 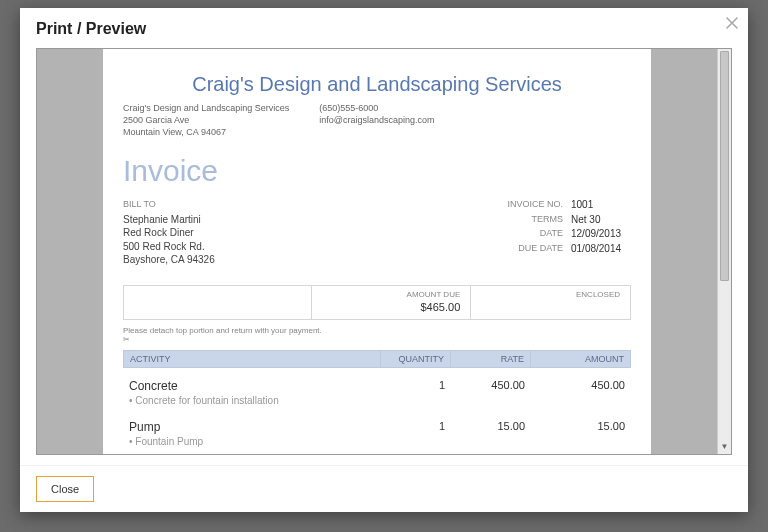 What do you see at coordinates (377, 340) in the screenshot?
I see `scissor-icon: ✂` at bounding box center [377, 340].